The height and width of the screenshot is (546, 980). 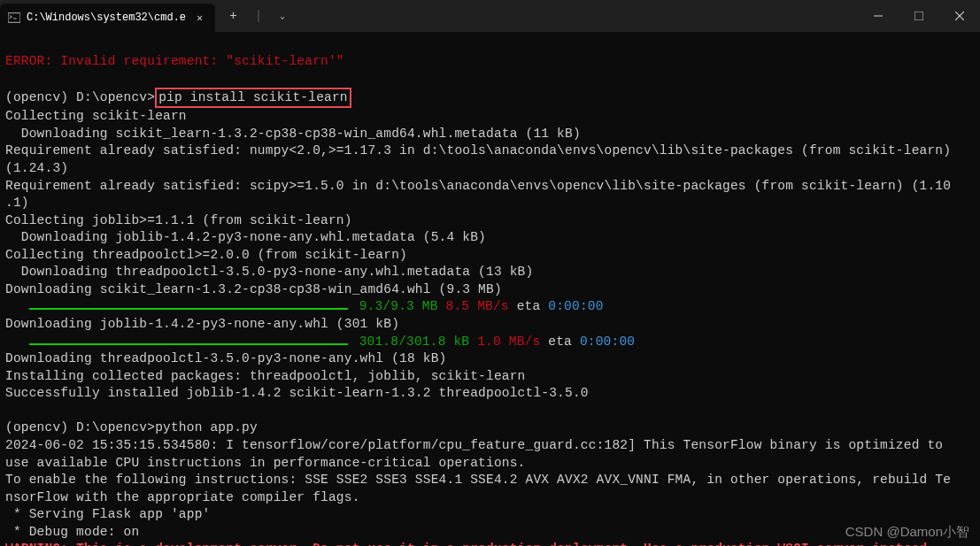 I want to click on active-tab: C:\Windows\system32\cmd.e ✕, so click(x=108, y=18).